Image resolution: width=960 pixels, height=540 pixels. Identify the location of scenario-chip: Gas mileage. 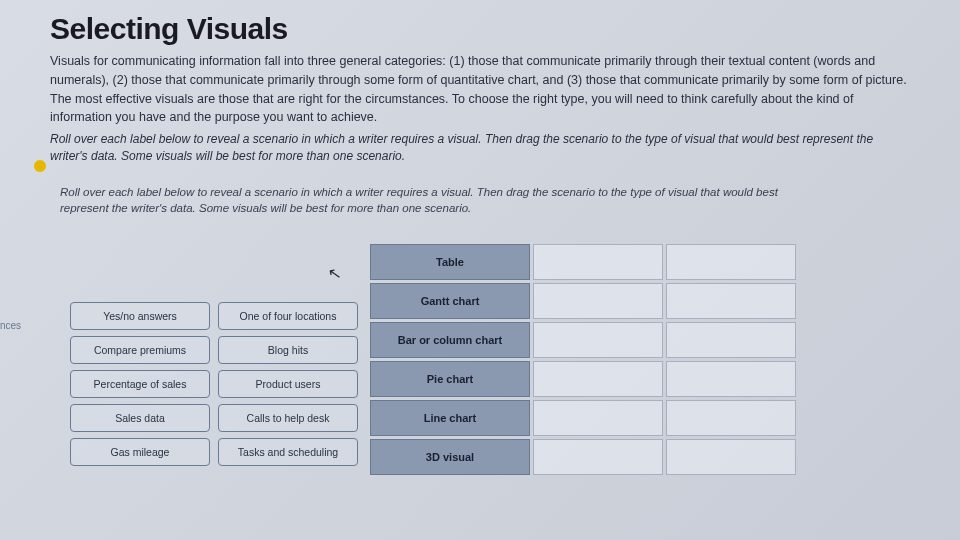
(140, 452).